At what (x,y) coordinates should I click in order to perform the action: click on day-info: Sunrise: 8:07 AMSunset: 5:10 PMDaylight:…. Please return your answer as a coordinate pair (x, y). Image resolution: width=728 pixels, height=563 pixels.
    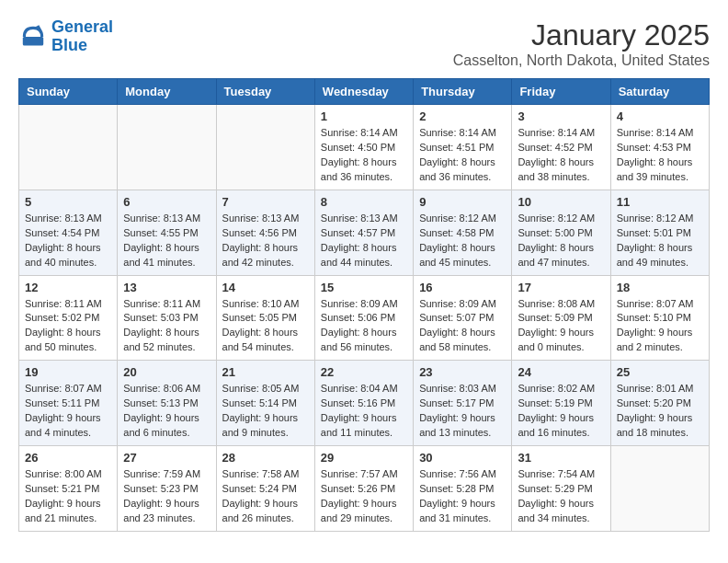
    Looking at the image, I should click on (660, 327).